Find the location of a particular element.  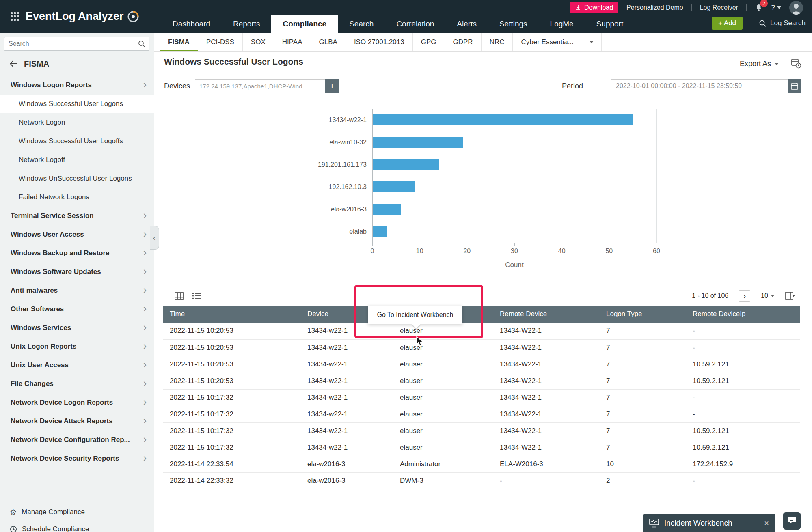

table-view-button is located at coordinates (179, 296).